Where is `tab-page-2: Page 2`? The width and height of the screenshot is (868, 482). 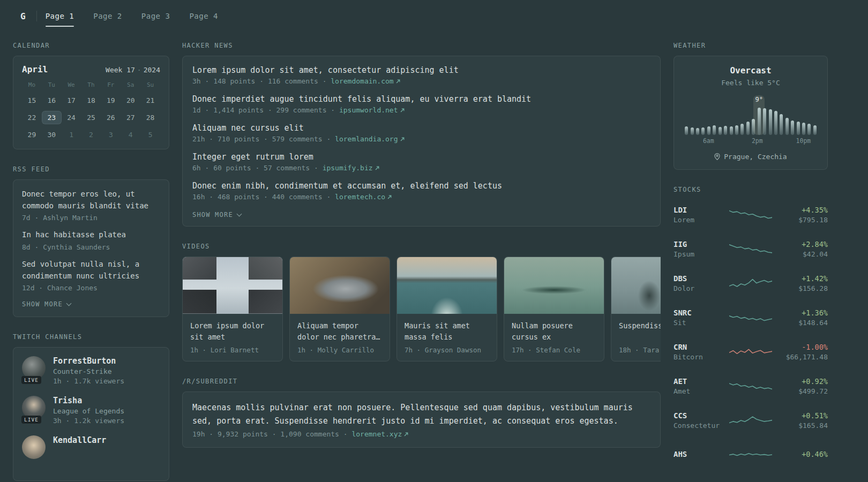 tab-page-2: Page 2 is located at coordinates (108, 16).